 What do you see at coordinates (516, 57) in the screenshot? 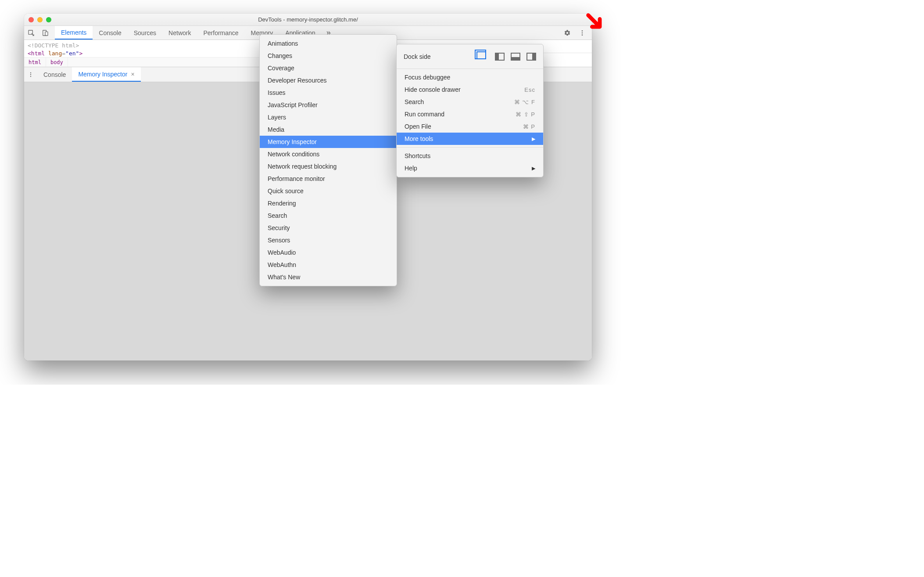
I see `dock-bottom-icon` at bounding box center [516, 57].